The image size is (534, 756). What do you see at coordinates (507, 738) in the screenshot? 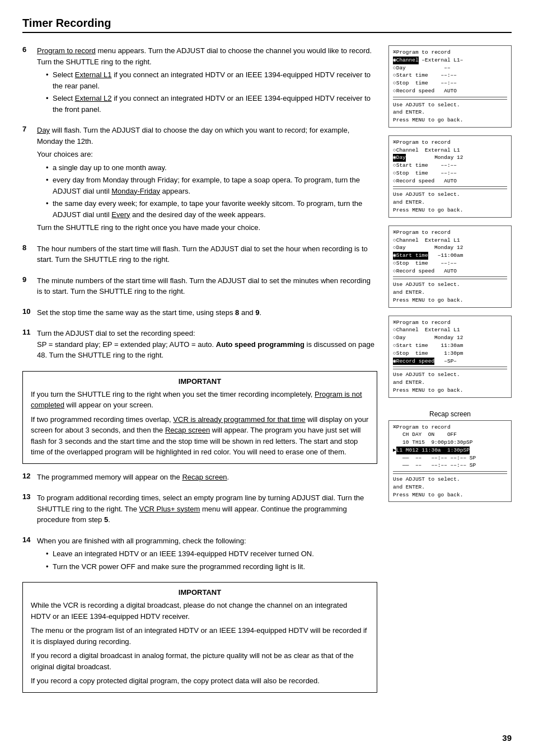
I see `page-number: 39` at bounding box center [507, 738].